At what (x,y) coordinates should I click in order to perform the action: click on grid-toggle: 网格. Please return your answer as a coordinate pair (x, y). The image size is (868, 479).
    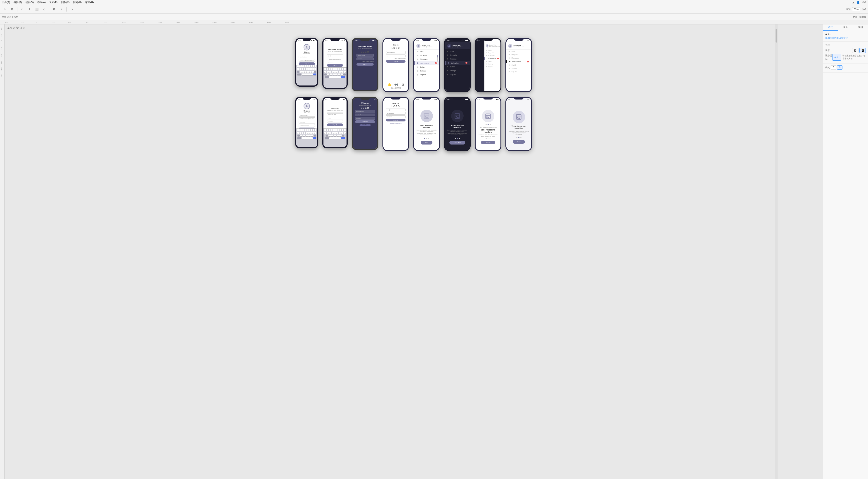
    Looking at the image, I should click on (855, 17).